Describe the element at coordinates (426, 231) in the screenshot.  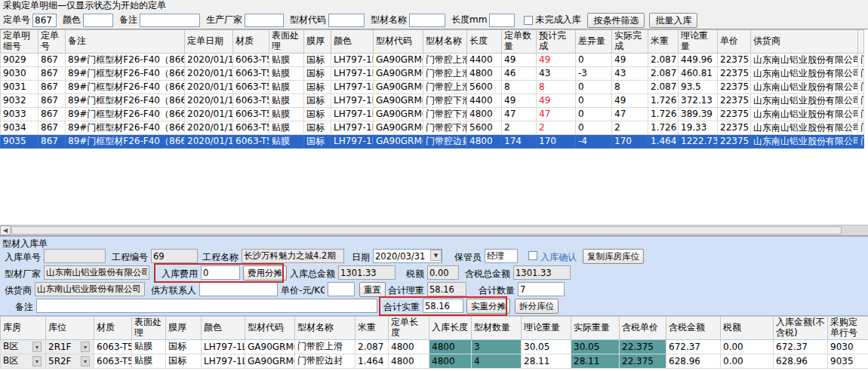
I see `hscroll-thumb` at that location.